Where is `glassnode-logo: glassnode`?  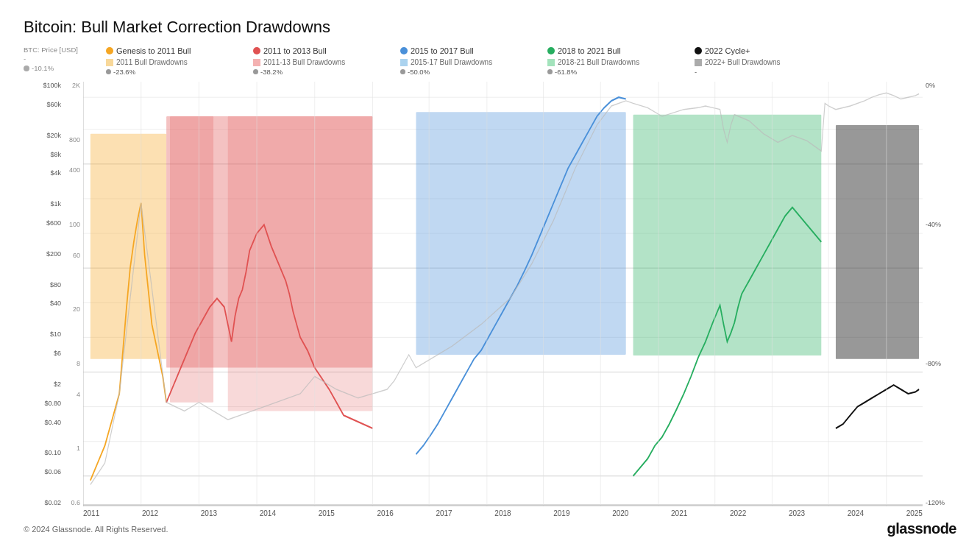 glassnode-logo: glassnode is located at coordinates (922, 528).